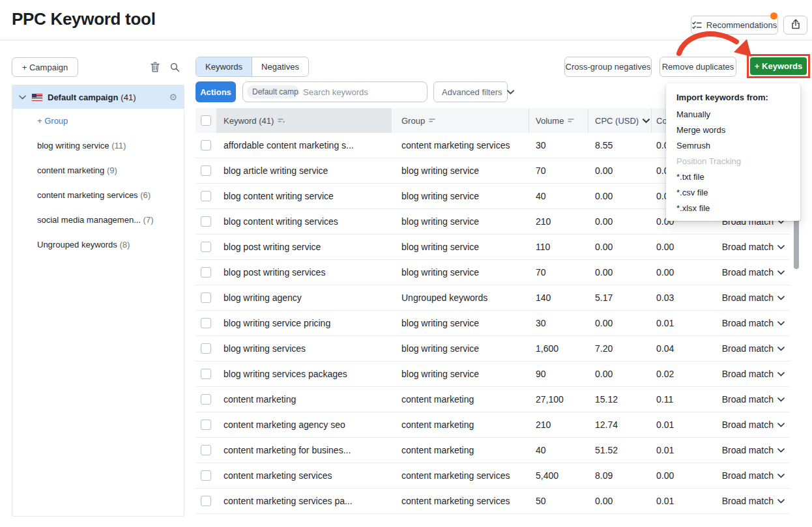 Image resolution: width=812 pixels, height=527 pixels. What do you see at coordinates (734, 25) in the screenshot?
I see `recommendations-button: Recommendations` at bounding box center [734, 25].